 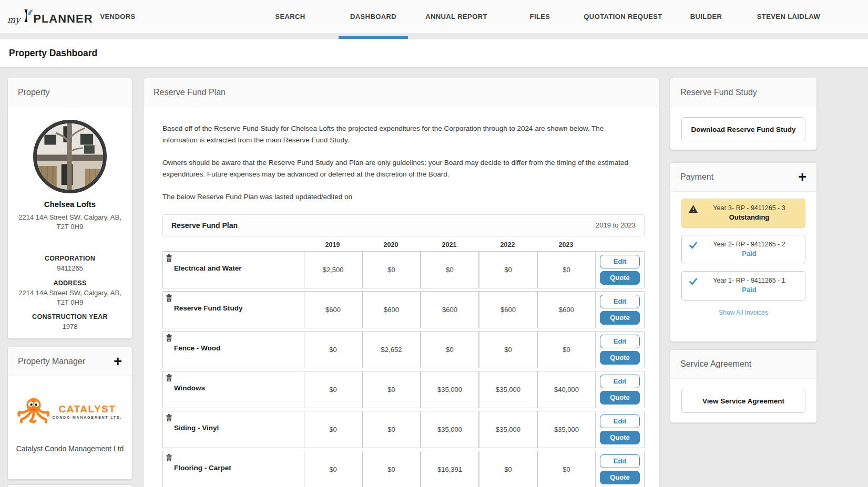 I want to click on show-all-invoices-link: Show All Invoices, so click(x=743, y=313).